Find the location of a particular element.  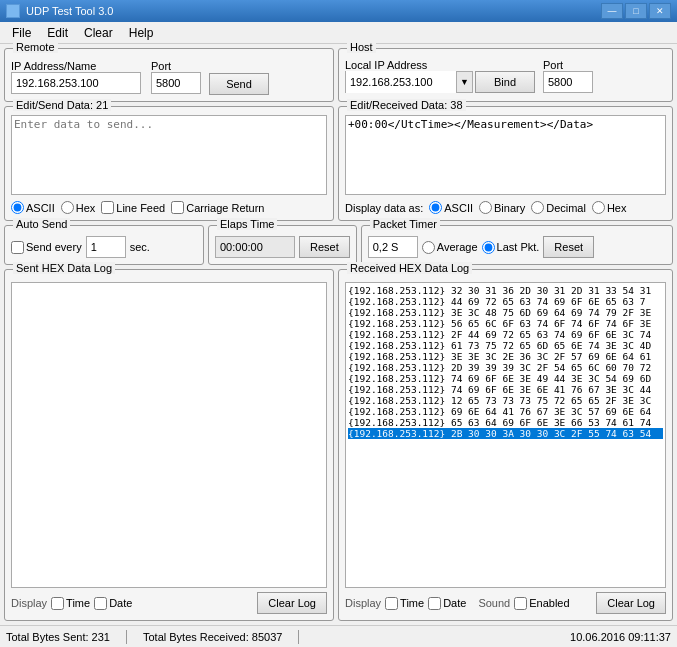

total-bytes-recv: Total Bytes Received: 85037 is located at coordinates (212, 637).